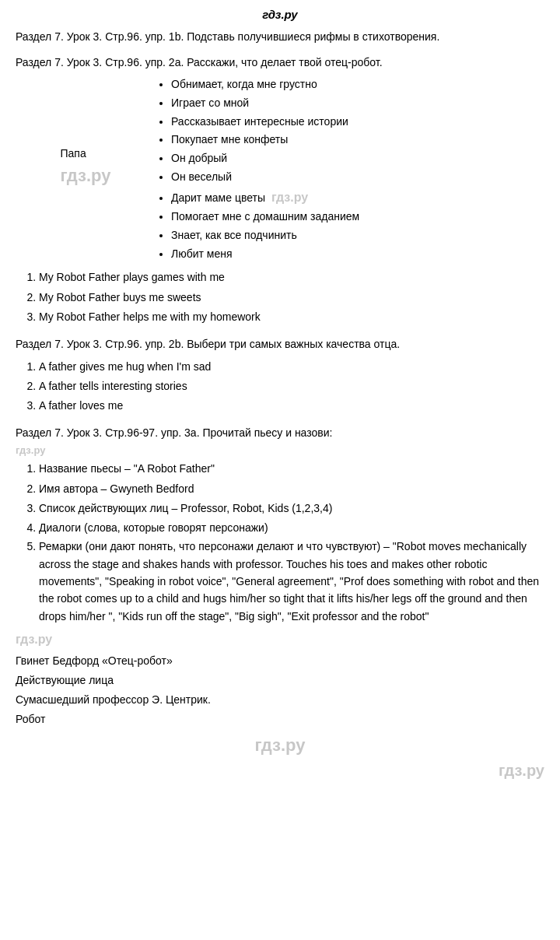  What do you see at coordinates (280, 661) in the screenshot?
I see `footer-line-1: Гвинет Бедфорд «Отец-робот»` at bounding box center [280, 661].